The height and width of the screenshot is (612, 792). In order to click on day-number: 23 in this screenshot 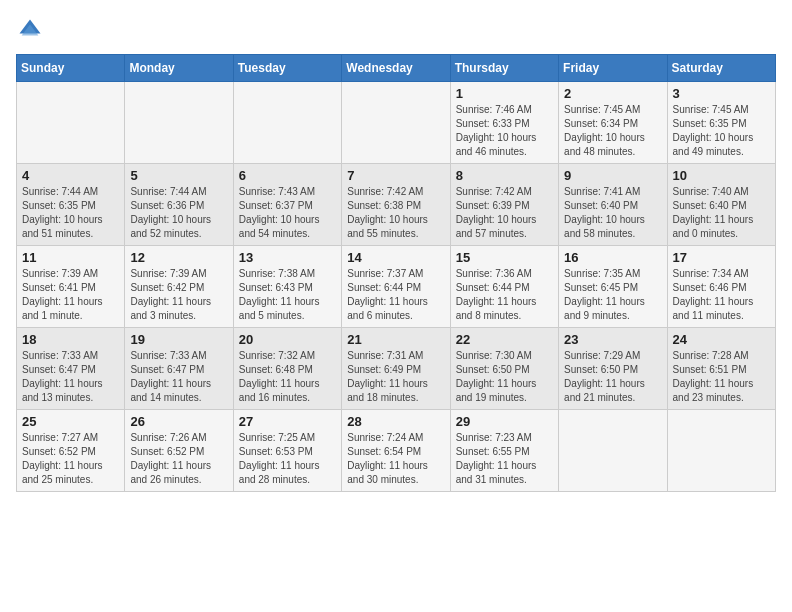, I will do `click(612, 340)`.